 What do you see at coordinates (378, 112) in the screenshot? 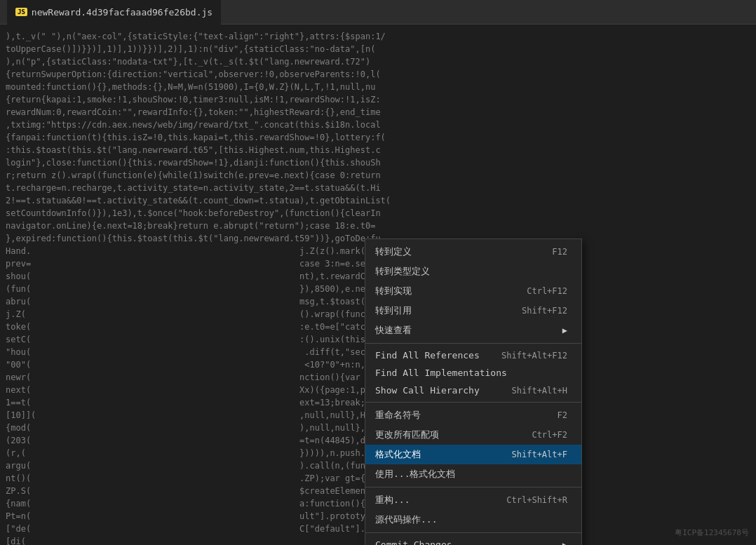
I see `code-line: rewardNum:0,rewardCoin:"",rewardInfo:{},…` at bounding box center [378, 112].